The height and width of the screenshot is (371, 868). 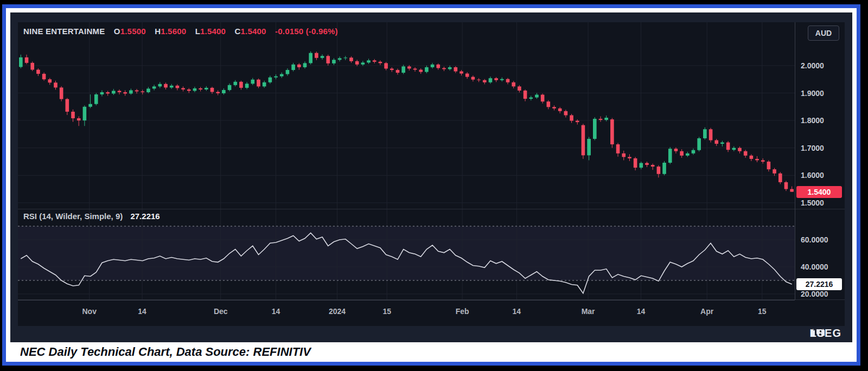 What do you see at coordinates (813, 175) in the screenshot?
I see `price-tick-label: 1.6000` at bounding box center [813, 175].